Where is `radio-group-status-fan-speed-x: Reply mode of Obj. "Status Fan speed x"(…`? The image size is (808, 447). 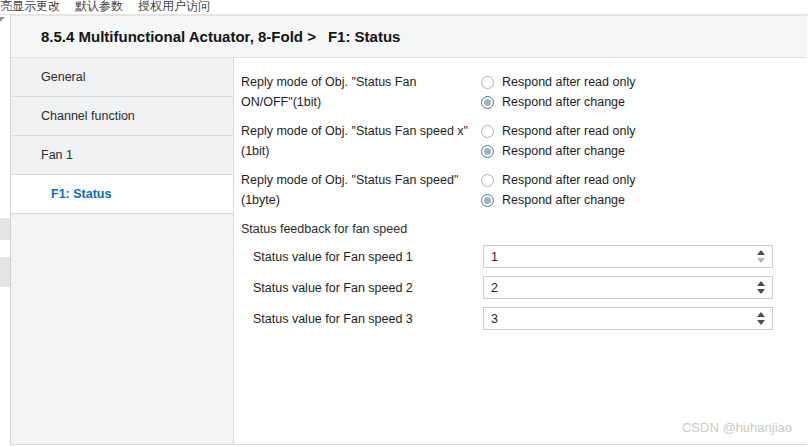 radio-group-status-fan-speed-x: Reply mode of Obj. "Status Fan speed x"(… is located at coordinates (524, 141).